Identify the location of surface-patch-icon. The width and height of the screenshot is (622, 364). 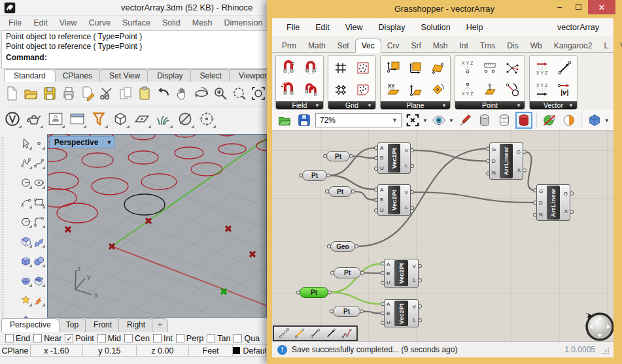
(39, 280).